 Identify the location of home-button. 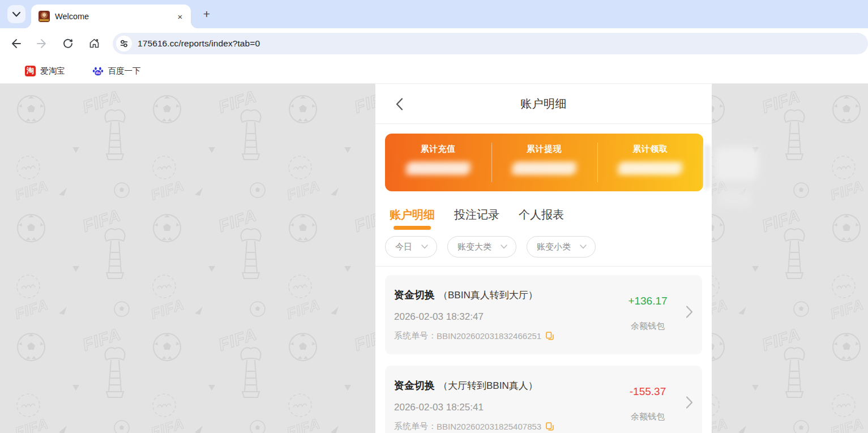
(94, 44).